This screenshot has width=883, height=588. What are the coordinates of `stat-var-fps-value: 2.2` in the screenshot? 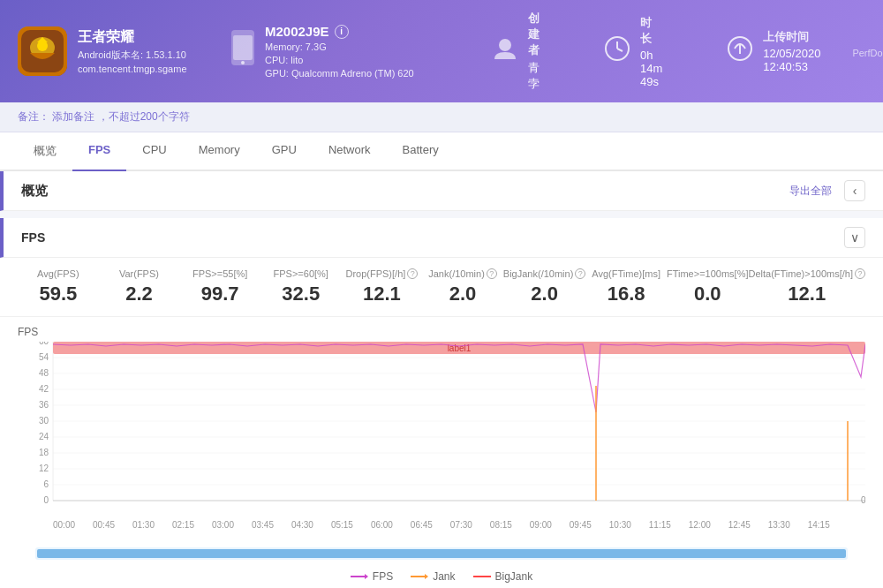 It's located at (140, 294).